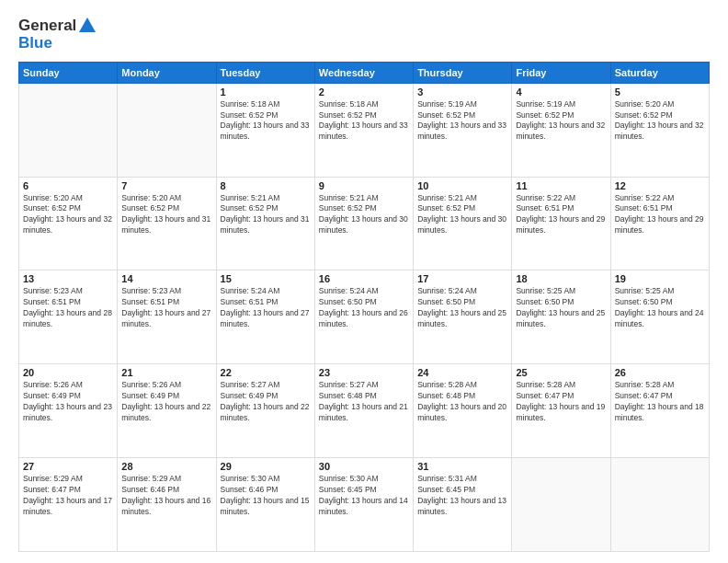 The image size is (728, 563). What do you see at coordinates (463, 505) in the screenshot?
I see `day-cell-31: 31Sunrise: 5:31 AMSunset: 6:45 PMDayligh…` at bounding box center [463, 505].